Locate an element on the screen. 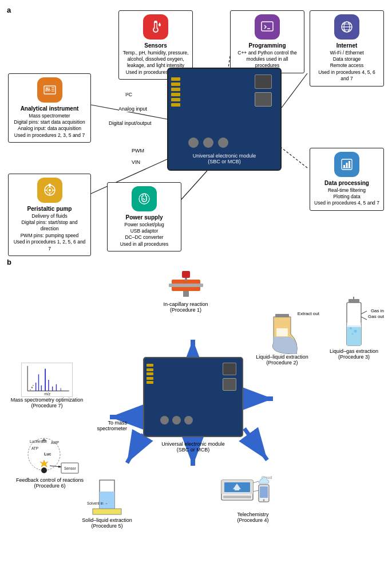  incapillary-subtitle: (Procedure 1) is located at coordinates (185, 310).